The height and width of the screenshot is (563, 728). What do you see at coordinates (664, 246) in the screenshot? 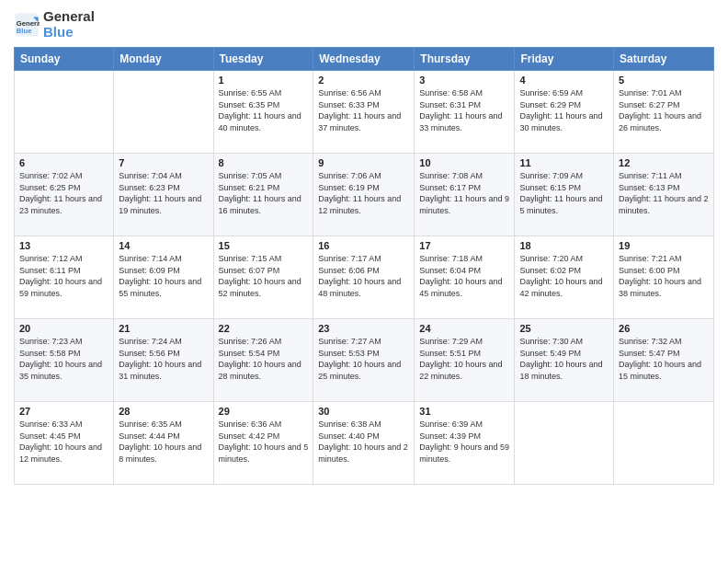
I see `day-number: 19` at bounding box center [664, 246].